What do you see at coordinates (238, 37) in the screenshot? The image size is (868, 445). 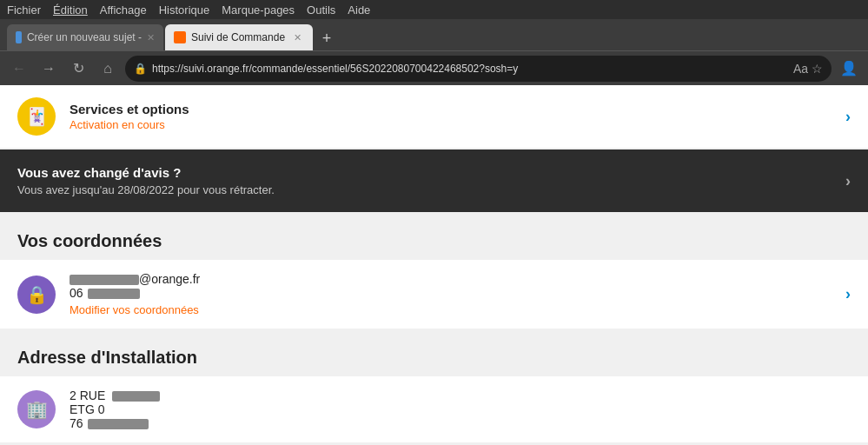 I see `tab-label-suivi: Suivi de Commande` at bounding box center [238, 37].